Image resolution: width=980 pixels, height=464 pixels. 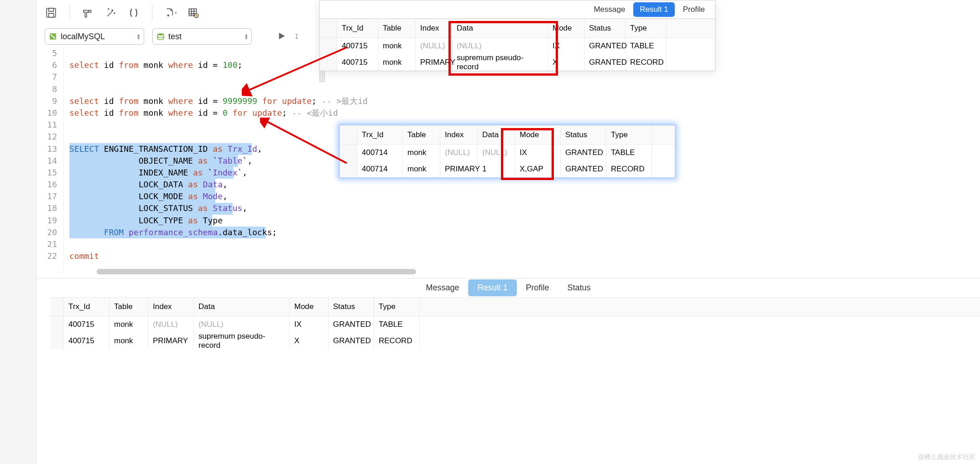 What do you see at coordinates (297, 36) in the screenshot?
I see `cursor-indicator: I` at bounding box center [297, 36].